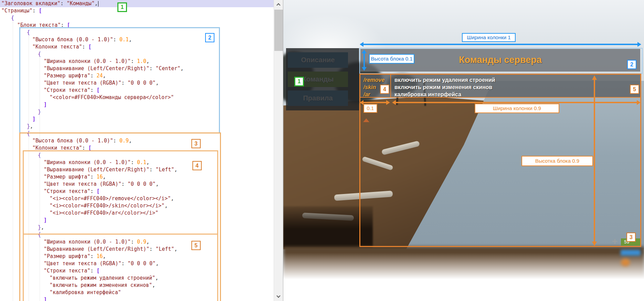  I want to click on annotation-badge-1-game: 1, so click(299, 82).